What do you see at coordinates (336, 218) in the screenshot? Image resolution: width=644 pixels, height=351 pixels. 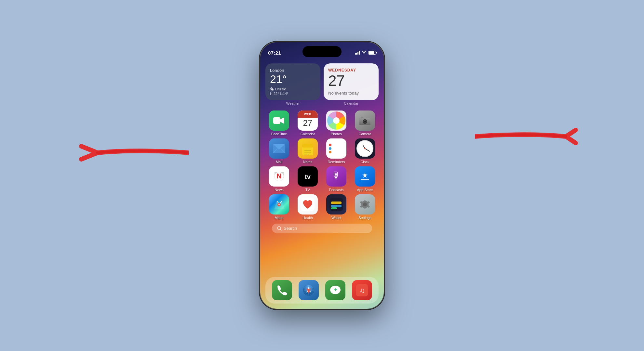 I see `wallet-label: Wallet` at bounding box center [336, 218].